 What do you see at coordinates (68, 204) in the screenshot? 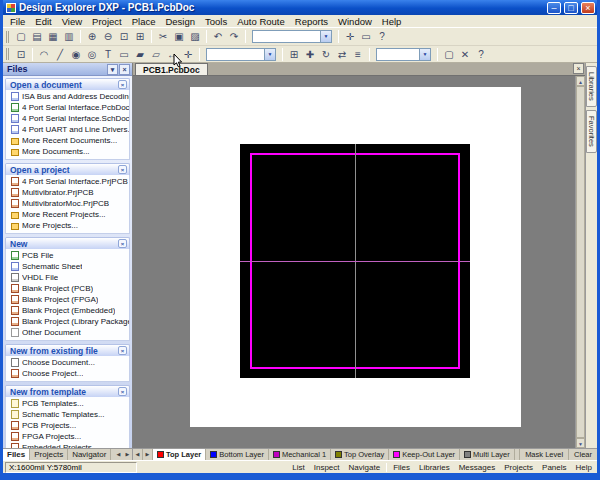
I see `list-item: MultivibratorMoc.PrjPCB` at bounding box center [68, 204].